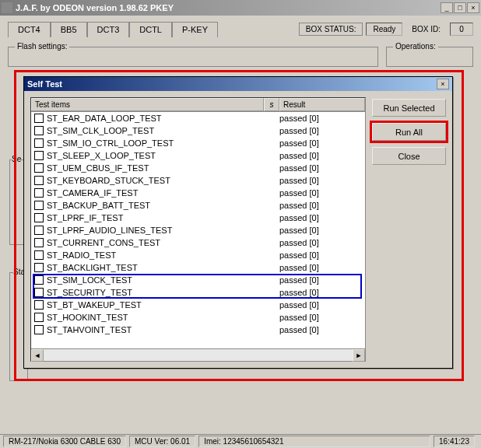  What do you see at coordinates (447, 8) in the screenshot?
I see `minimize-button: _` at bounding box center [447, 8].